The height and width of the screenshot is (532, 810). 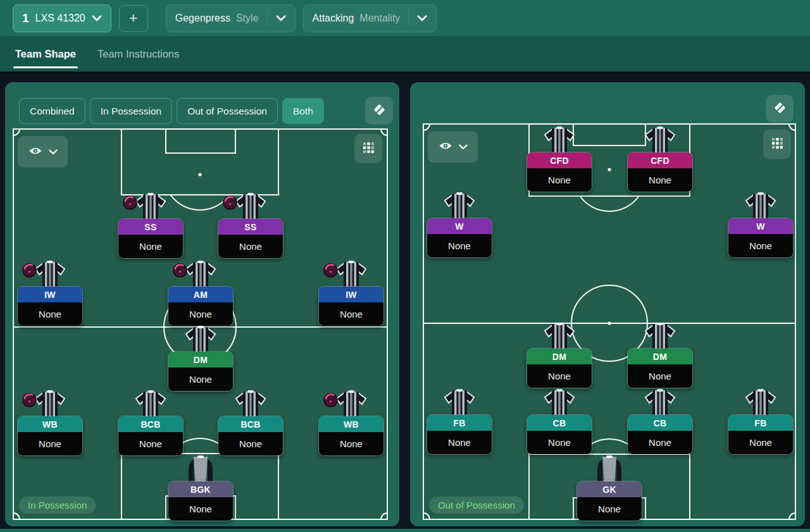 I want to click on role-code: BGK, so click(x=201, y=490).